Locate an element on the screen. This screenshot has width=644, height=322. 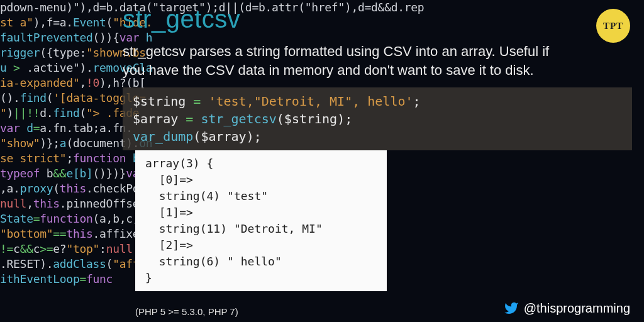
twitter-icon is located at coordinates (511, 308).